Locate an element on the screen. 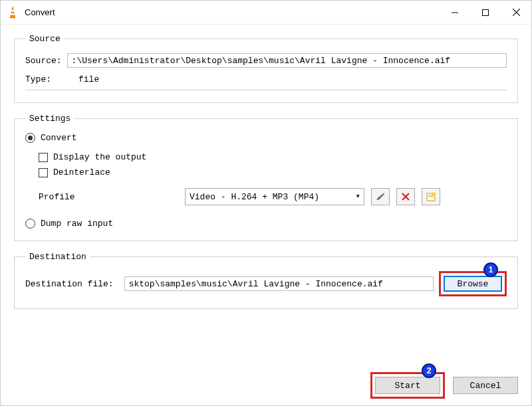 The height and width of the screenshot is (406, 532). destination-file-input is located at coordinates (279, 284).